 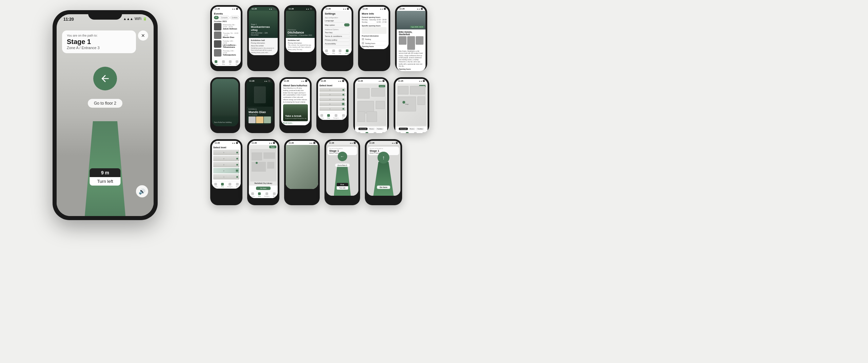 What do you see at coordinates (296, 123) in the screenshot?
I see `read-more: Read more ›` at bounding box center [296, 123].